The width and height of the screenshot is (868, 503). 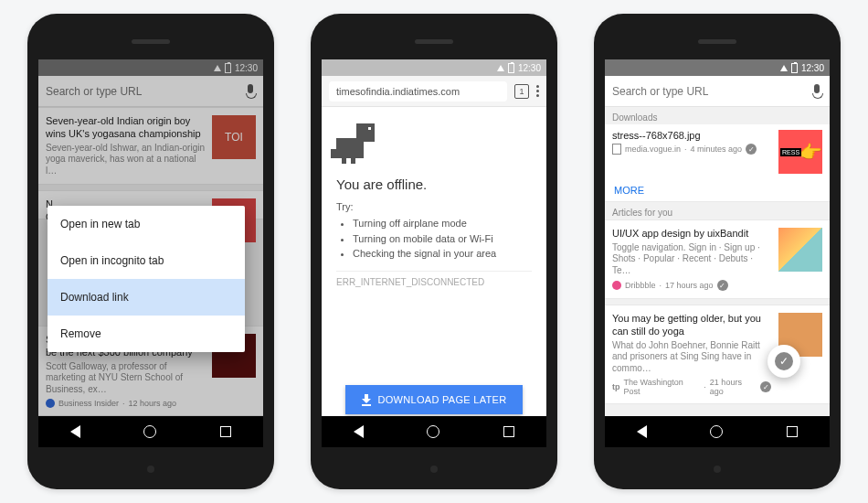 What do you see at coordinates (434, 279) in the screenshot?
I see `error-code: ERR_INTERNET_DISCONNECTED` at bounding box center [434, 279].